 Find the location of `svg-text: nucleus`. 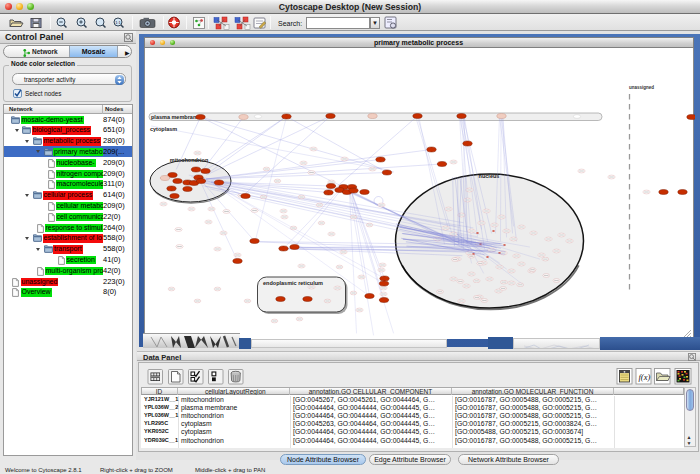

svg-text: nucleus is located at coordinates (488, 176).